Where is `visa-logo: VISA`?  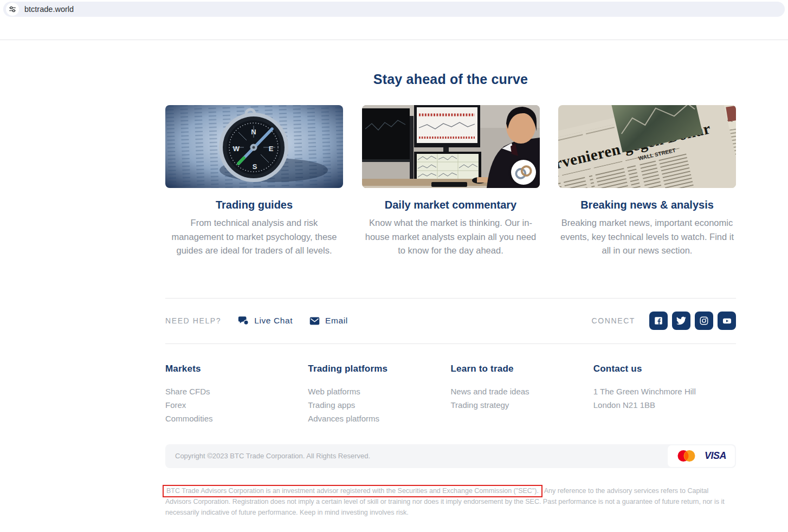 visa-logo: VISA is located at coordinates (715, 456).